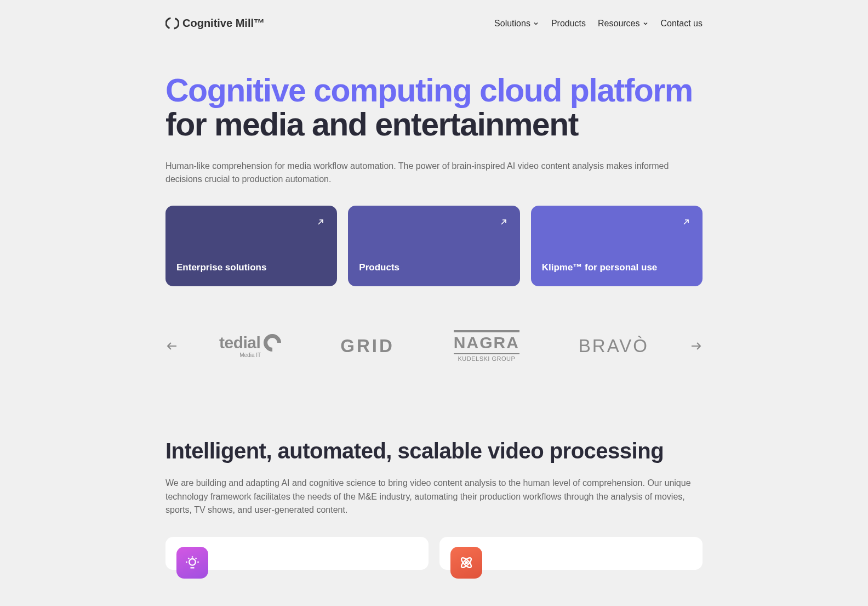 The width and height of the screenshot is (868, 606). Describe the element at coordinates (429, 90) in the screenshot. I see `hero-title-accent: Cognitive computing cloud platform` at that location.